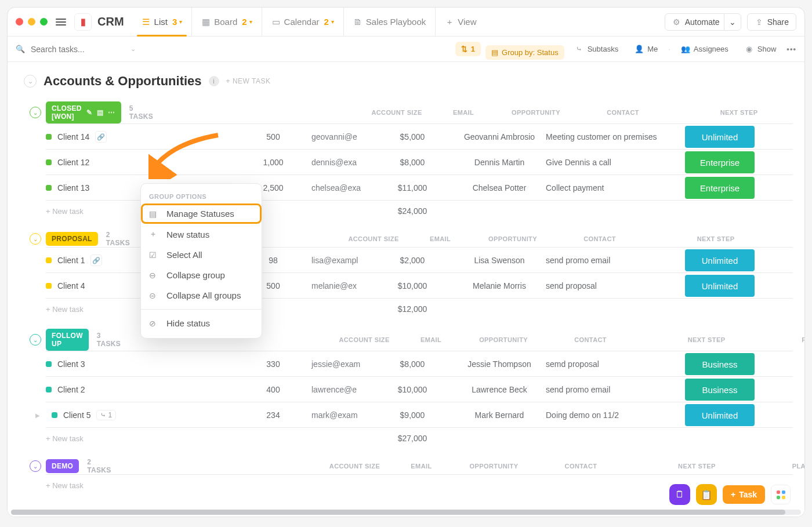 The image size is (812, 527). Describe the element at coordinates (340, 162) in the screenshot. I see `cell-email: dennis@exa` at that location.